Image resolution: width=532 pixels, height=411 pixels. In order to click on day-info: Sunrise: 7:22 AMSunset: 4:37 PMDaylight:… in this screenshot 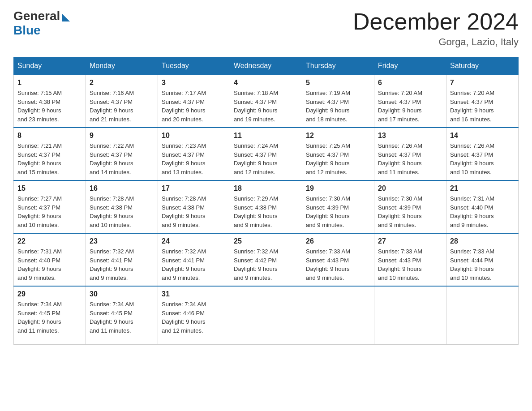, I will do `click(112, 159)`.